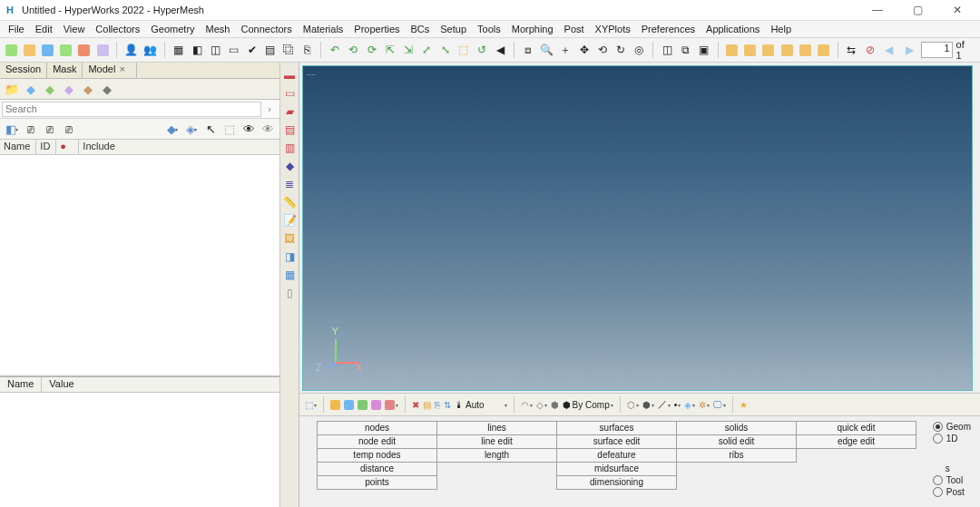  I want to click on v-solid-icon: ▬, so click(289, 75).